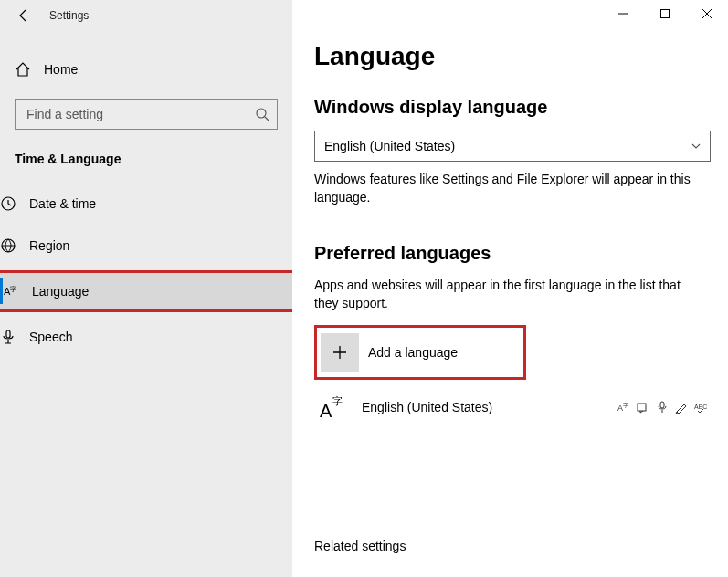  I want to click on sidebar-item-region: Region, so click(153, 246).